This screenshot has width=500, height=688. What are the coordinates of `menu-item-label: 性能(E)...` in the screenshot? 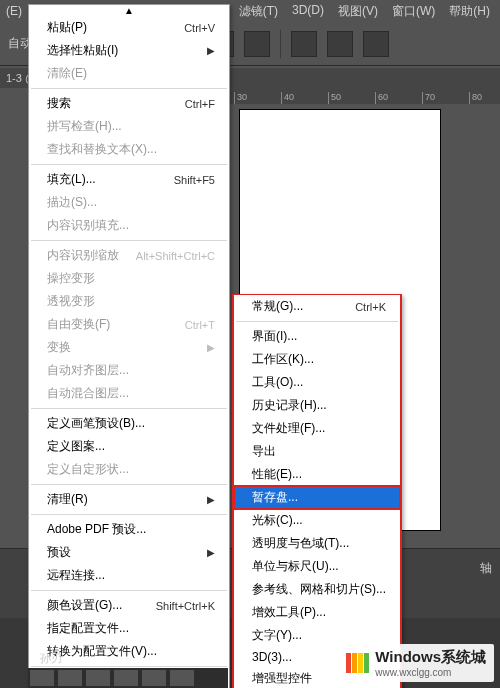 It's located at (277, 474).